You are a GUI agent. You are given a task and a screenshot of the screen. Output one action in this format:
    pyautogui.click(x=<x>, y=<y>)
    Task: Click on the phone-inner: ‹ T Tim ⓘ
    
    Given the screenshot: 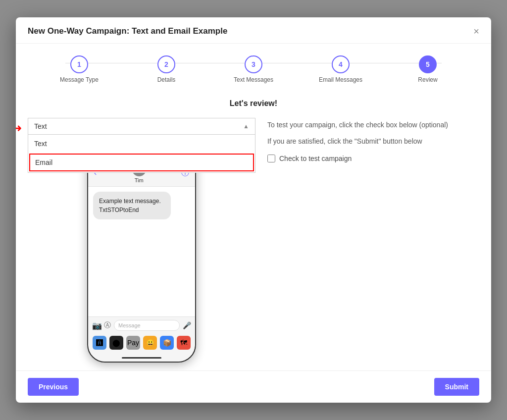 What is the action you would take?
    pyautogui.click(x=142, y=254)
    